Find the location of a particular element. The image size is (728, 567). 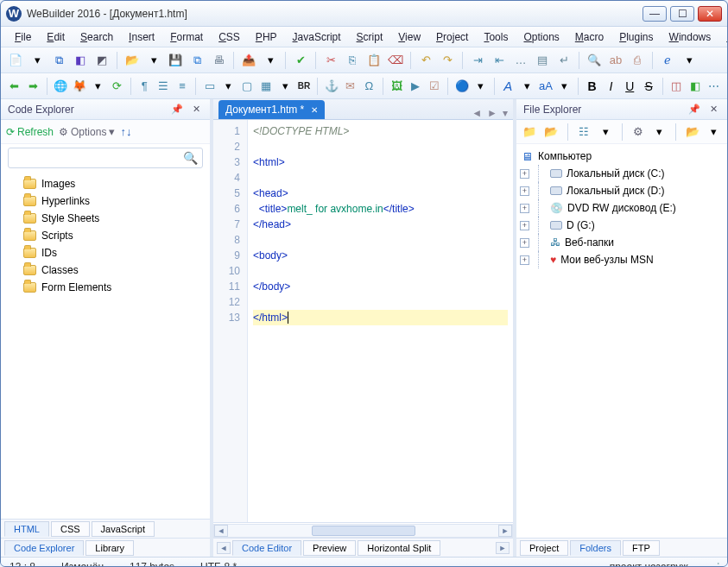

editor-tab: Документ1.htm * ✕ is located at coordinates (271, 110).